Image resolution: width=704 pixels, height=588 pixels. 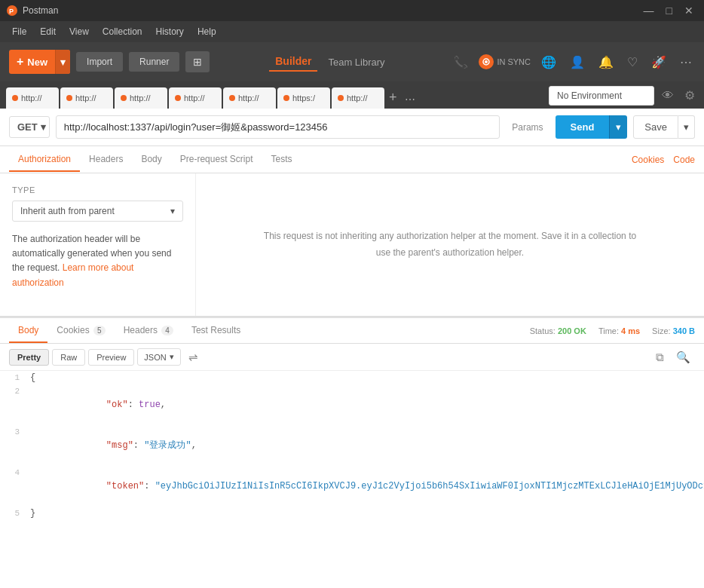 What do you see at coordinates (583, 127) in the screenshot?
I see `send-button: Send` at bounding box center [583, 127].